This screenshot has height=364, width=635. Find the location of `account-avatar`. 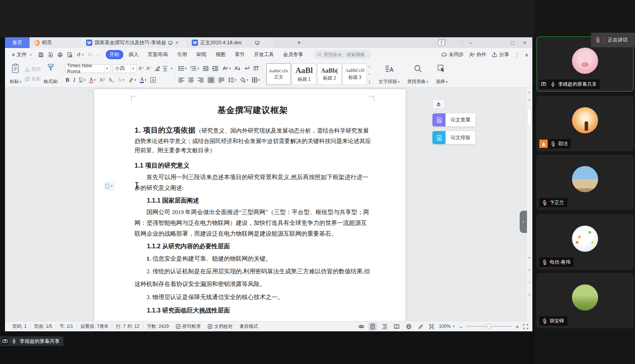

account-avatar is located at coordinates (454, 43).